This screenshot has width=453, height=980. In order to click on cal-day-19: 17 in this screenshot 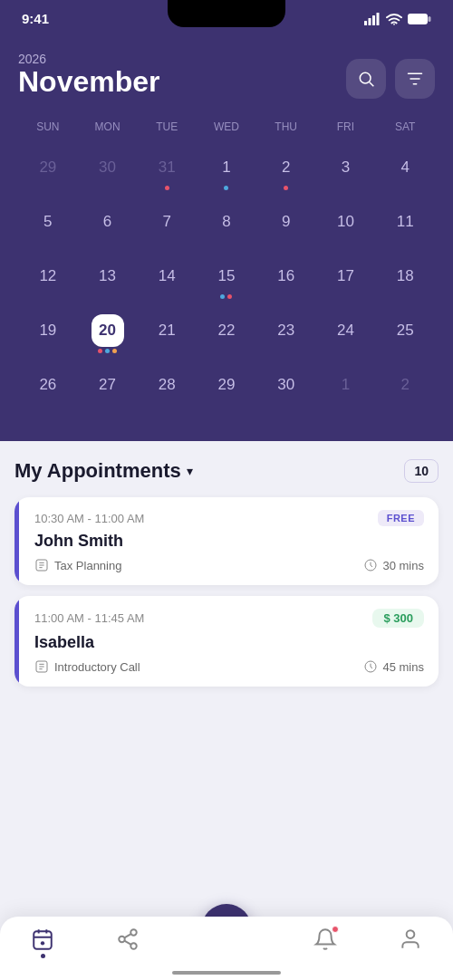, I will do `click(346, 280)`.